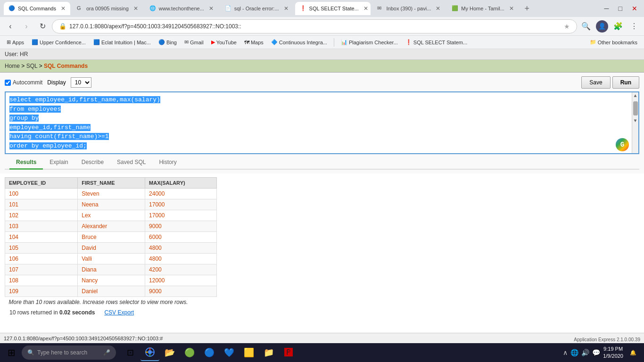 The height and width of the screenshot is (362, 644). What do you see at coordinates (603, 353) in the screenshot?
I see `taskbar-system-tray: ∧ 🌐 🔊 💬 9:19 PM 1/9/2020 🔔` at bounding box center [603, 353].